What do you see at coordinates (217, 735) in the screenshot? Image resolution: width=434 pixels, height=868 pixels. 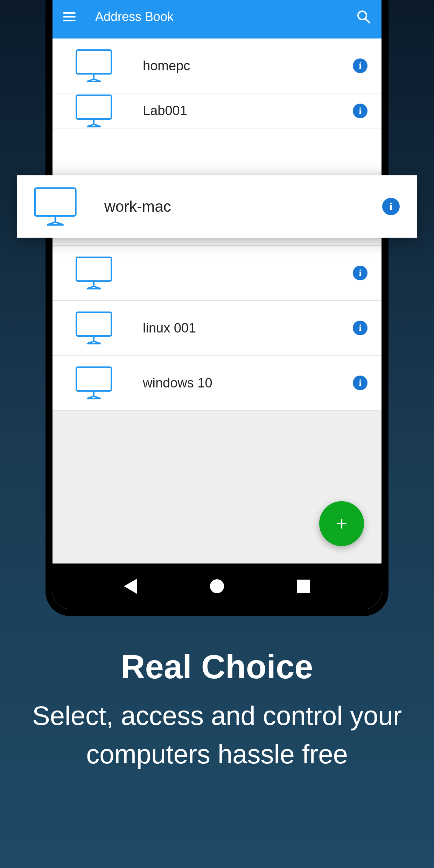 I see `promo-subtitle: Select, access and control your computer…` at bounding box center [217, 735].